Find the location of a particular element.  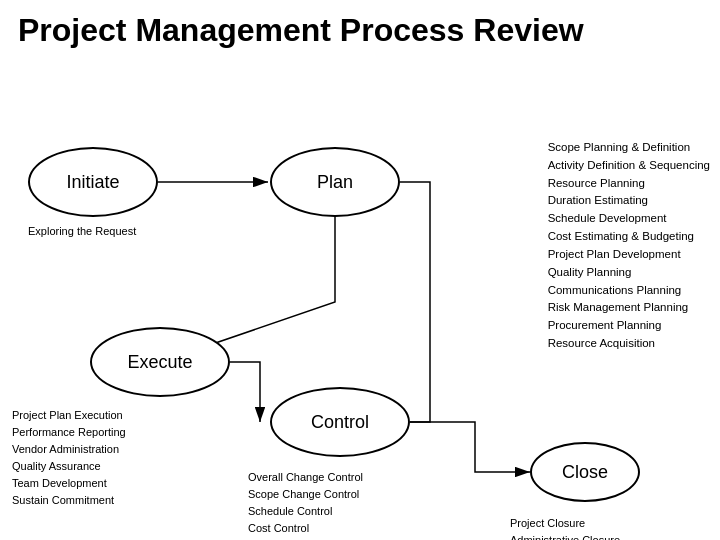

control-node: Control is located at coordinates (340, 422).